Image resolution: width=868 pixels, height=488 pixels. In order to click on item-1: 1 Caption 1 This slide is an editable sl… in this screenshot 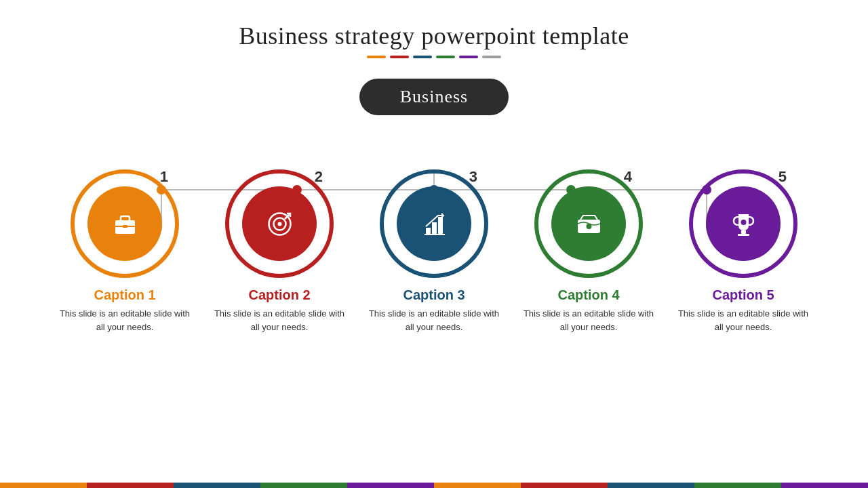, I will do `click(125, 251)`.